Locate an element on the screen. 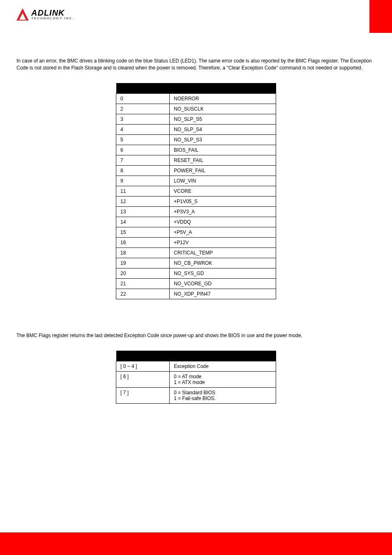  table-row: 22NO_XDP_PIN47 is located at coordinates (196, 294).